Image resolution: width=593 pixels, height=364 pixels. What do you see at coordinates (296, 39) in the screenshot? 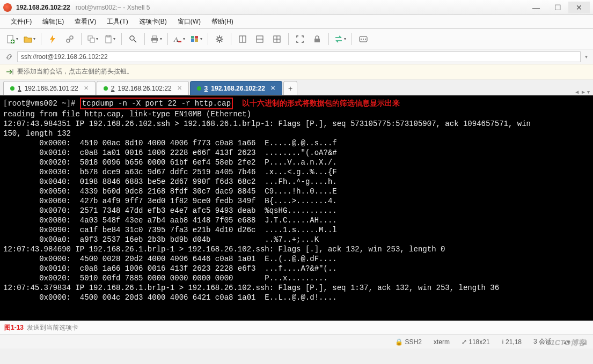
I see `toolbar: A` at bounding box center [296, 39].